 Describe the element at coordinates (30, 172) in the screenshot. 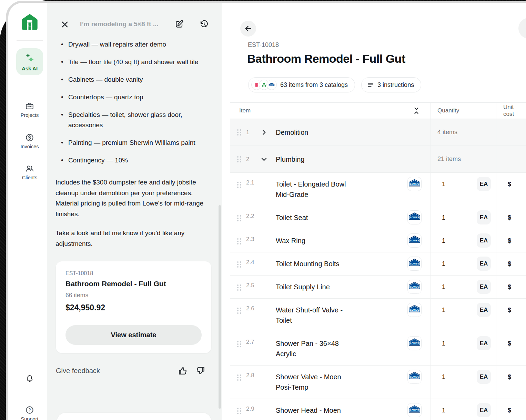

I see `sidebar-item-clients: Clients` at that location.